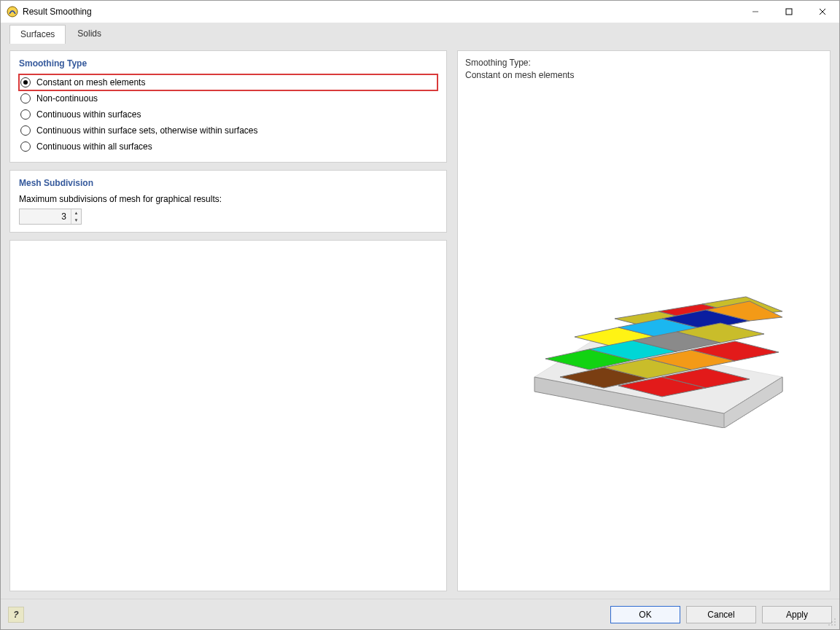  I want to click on close-button, so click(822, 12).